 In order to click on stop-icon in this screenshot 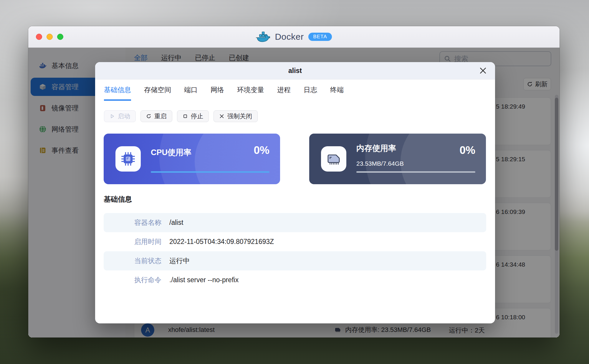, I will do `click(185, 116)`.